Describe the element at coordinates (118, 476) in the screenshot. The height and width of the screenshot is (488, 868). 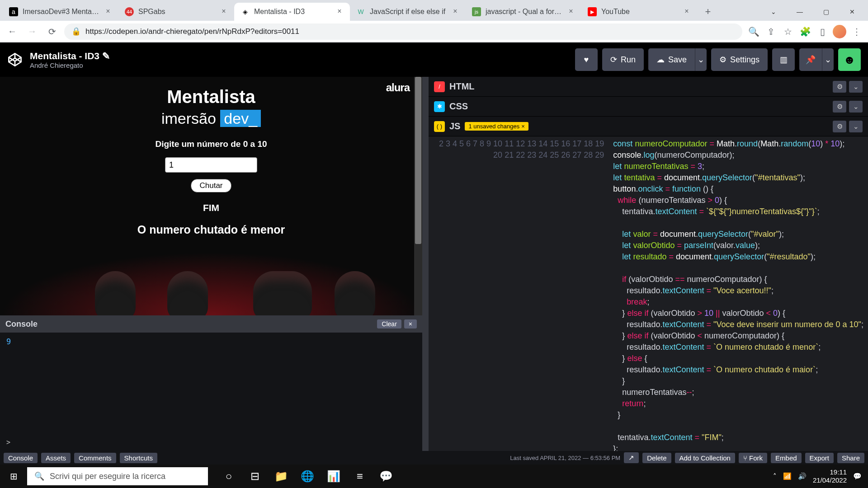
I see `taskbar-search: 🔍 Scrivi qui per eseguire la ricerca` at that location.